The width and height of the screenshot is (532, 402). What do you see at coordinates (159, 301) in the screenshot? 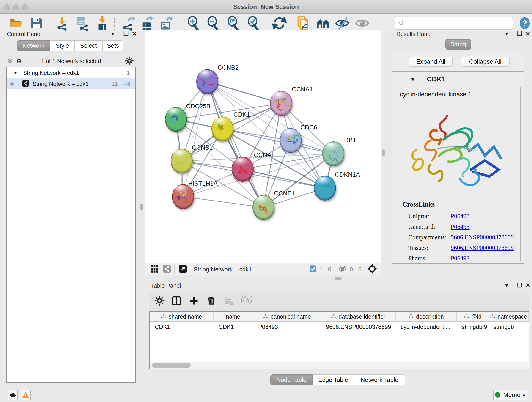
I see `table-options-gear-icon` at bounding box center [159, 301].